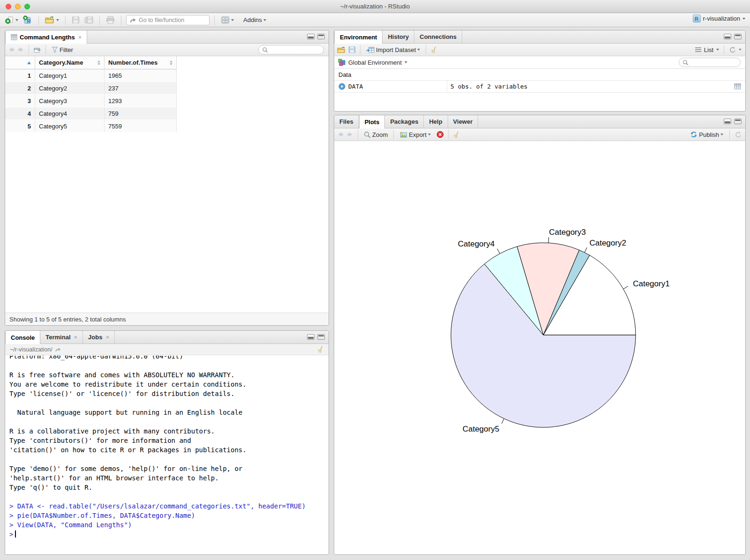  What do you see at coordinates (27, 7) in the screenshot?
I see `zoom-window-button` at bounding box center [27, 7].